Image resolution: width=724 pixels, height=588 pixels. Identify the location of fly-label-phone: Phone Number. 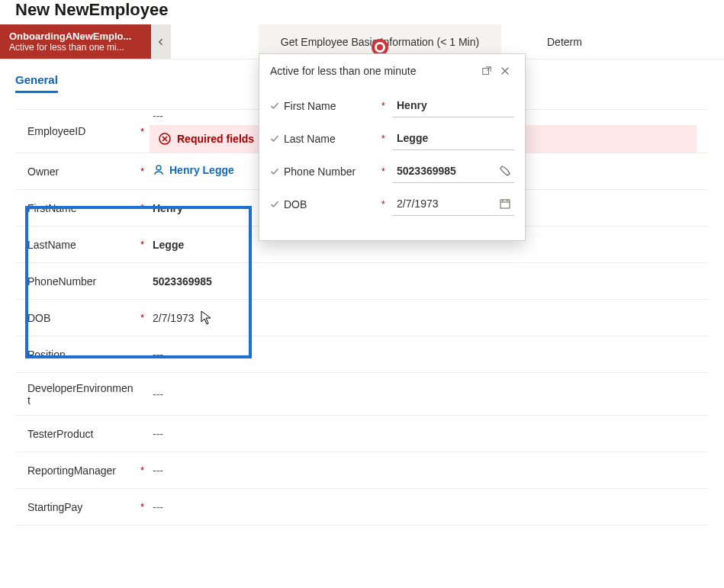
(333, 172).